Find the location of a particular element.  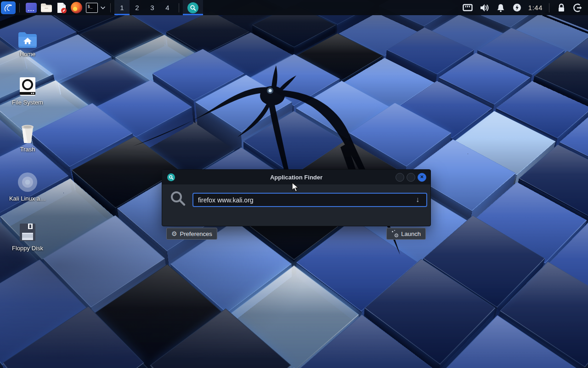

window-title: Application Finder is located at coordinates (296, 178).